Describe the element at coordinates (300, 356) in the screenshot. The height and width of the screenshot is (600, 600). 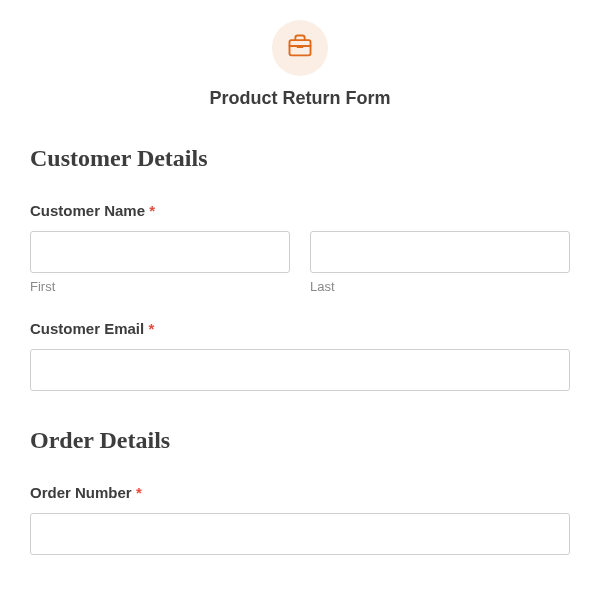
I see `customer-email-field: Customer Email *` at that location.